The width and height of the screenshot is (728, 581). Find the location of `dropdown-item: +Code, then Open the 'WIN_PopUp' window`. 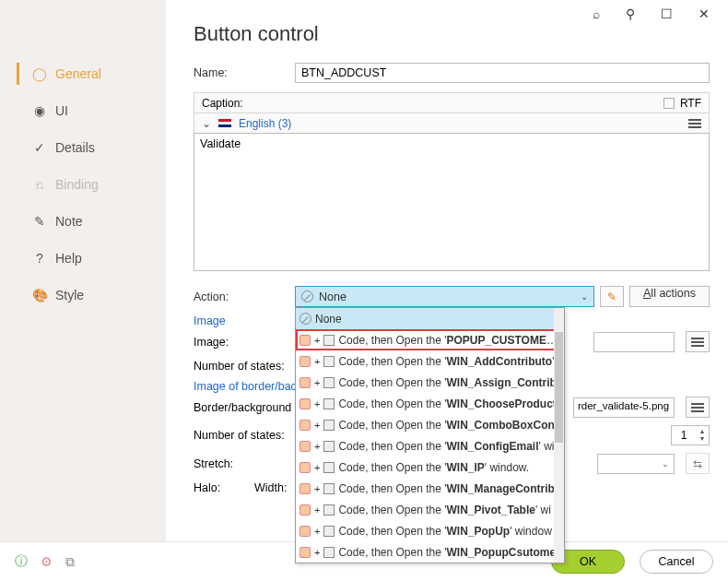

dropdown-item: +Code, then Open the 'WIN_PopUp' window is located at coordinates (429, 531).